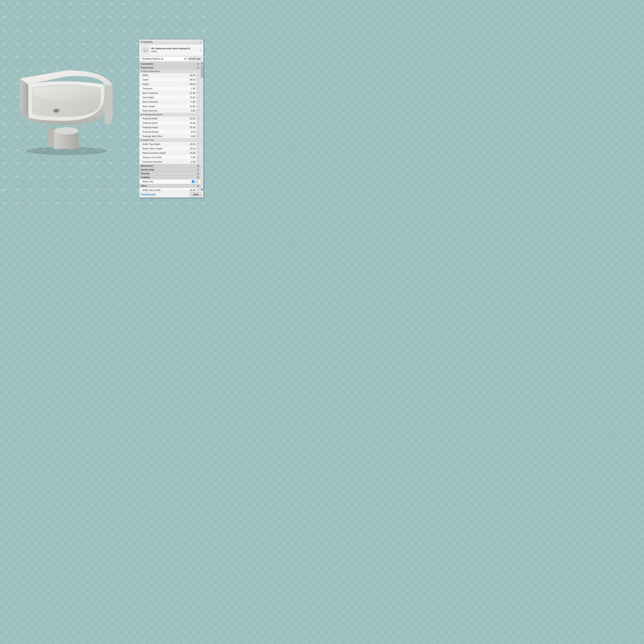 The height and width of the screenshot is (644, 644). What do you see at coordinates (164, 59) in the screenshot?
I see `category-dropdown: Plumbing Fixtures (1)` at bounding box center [164, 59].